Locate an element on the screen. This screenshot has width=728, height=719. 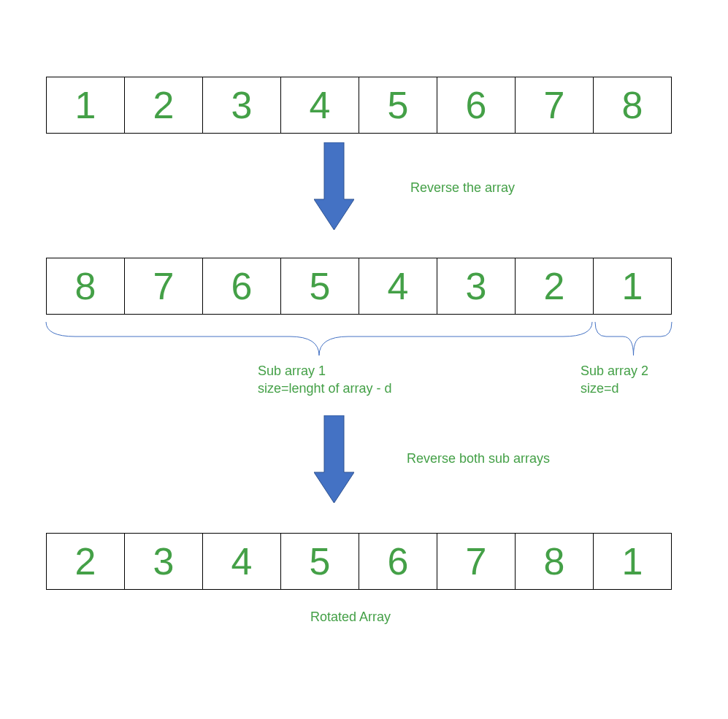
label-subarray-2: Sub array 2 size=d is located at coordinates (615, 380).